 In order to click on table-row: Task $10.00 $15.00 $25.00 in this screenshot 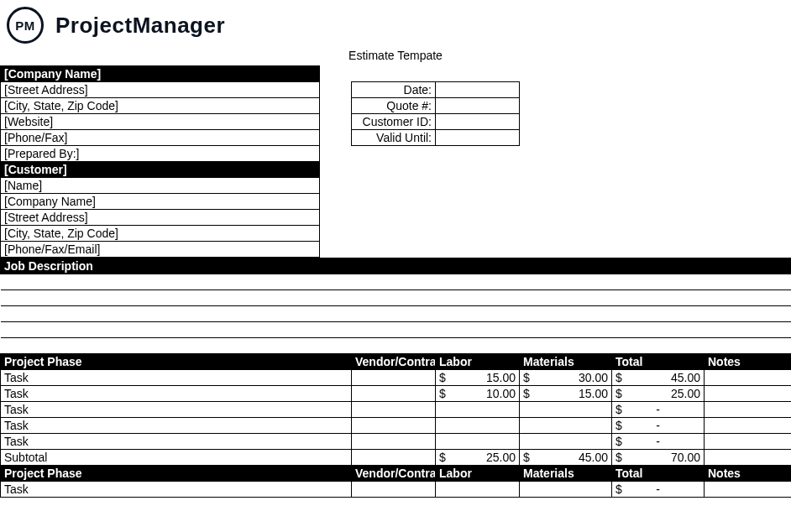, I will do `click(396, 394)`.